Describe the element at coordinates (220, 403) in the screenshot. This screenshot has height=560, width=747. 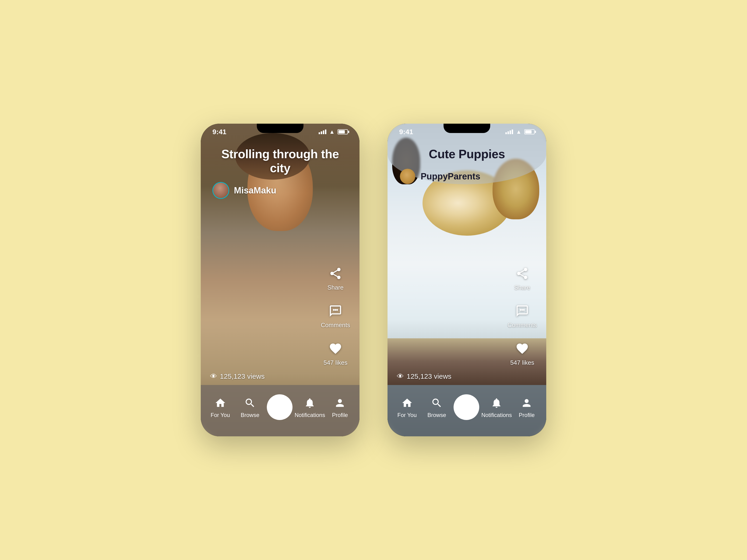
I see `home-icon` at that location.